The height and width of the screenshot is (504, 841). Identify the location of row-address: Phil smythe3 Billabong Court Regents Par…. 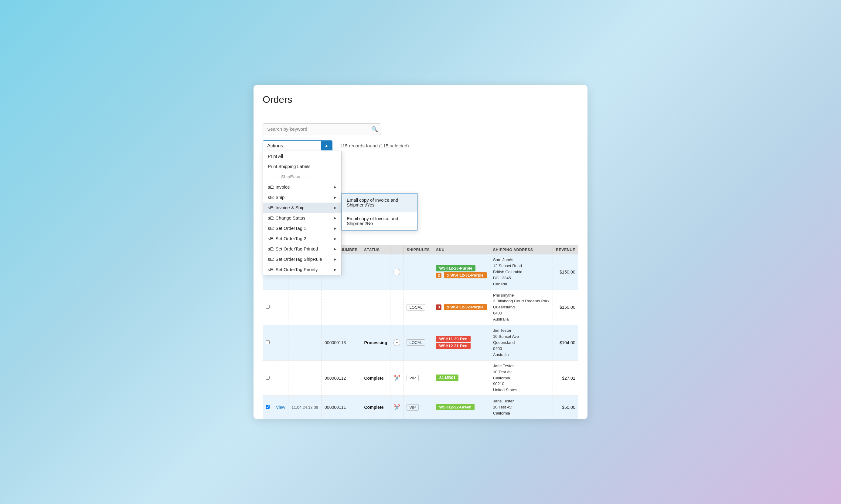
(521, 307).